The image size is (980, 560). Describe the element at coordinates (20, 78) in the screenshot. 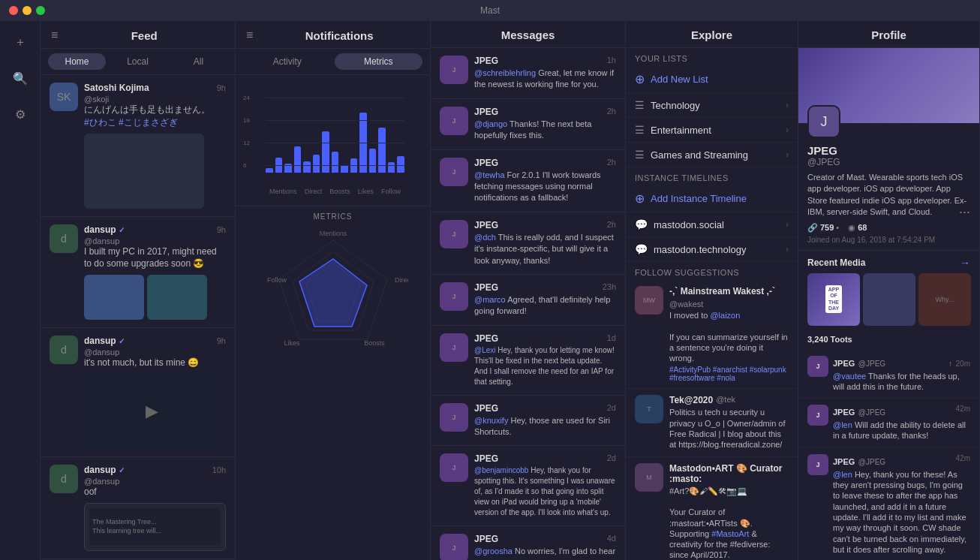

I see `sidebar-search-button: 🔍` at that location.